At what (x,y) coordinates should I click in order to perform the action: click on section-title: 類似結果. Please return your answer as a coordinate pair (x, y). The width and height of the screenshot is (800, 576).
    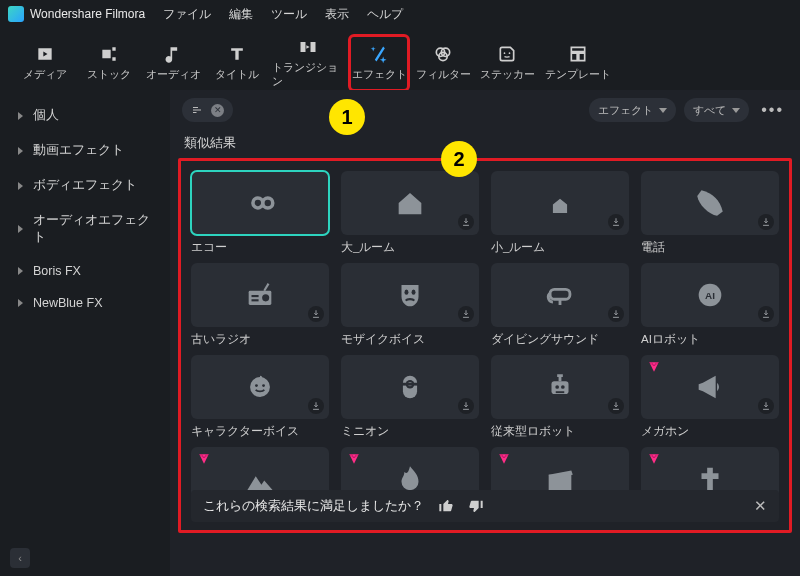
    Looking at the image, I should click on (485, 144).